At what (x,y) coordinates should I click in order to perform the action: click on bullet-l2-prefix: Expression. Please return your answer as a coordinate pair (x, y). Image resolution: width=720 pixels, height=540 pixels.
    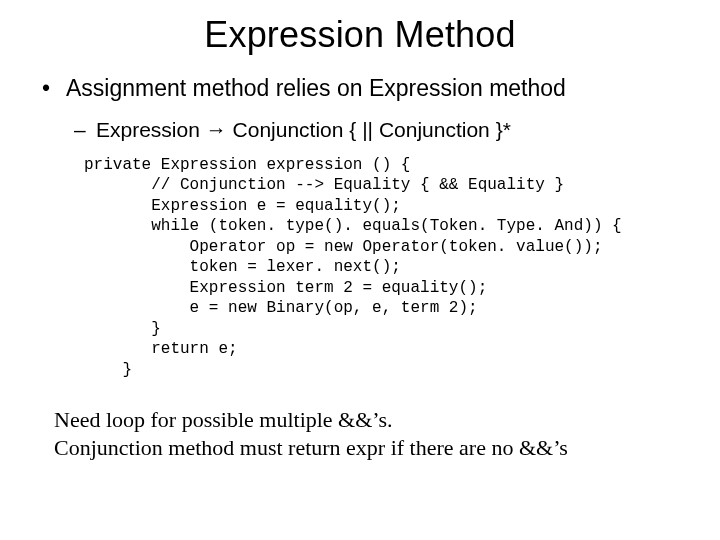
    Looking at the image, I should click on (151, 130).